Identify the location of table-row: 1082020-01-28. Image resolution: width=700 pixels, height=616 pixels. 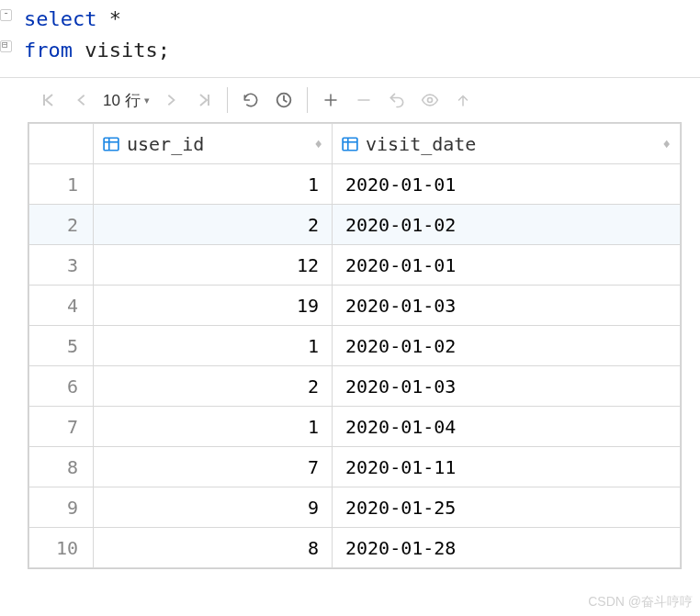
(355, 548).